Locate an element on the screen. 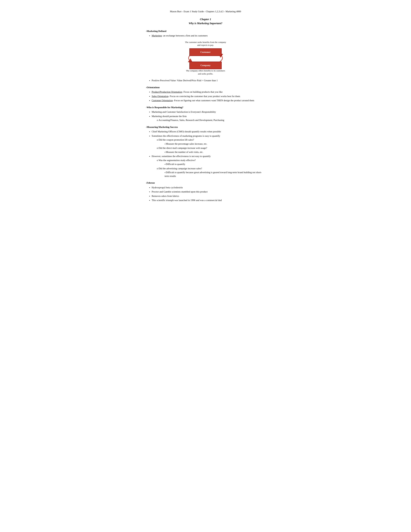 The height and width of the screenshot is (532, 411). segmentation-subsublist: Difficult to quantify is located at coordinates (211, 164).